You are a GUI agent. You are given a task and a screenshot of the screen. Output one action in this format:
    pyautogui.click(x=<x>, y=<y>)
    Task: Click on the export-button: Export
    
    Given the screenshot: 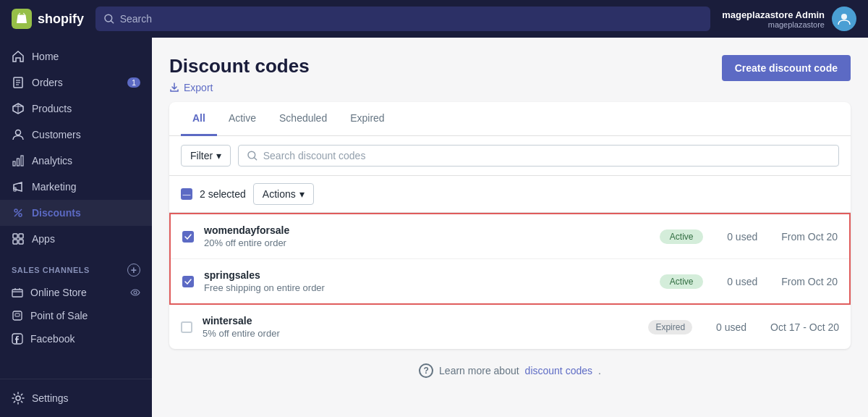 What is the action you would take?
    pyautogui.click(x=191, y=88)
    